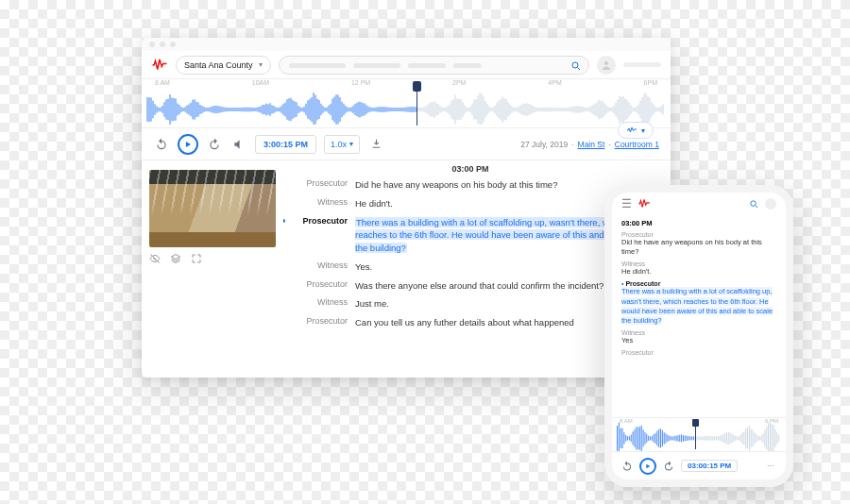  Describe the element at coordinates (699, 338) in the screenshot. I see `transcript-line: Witness Yes` at that location.